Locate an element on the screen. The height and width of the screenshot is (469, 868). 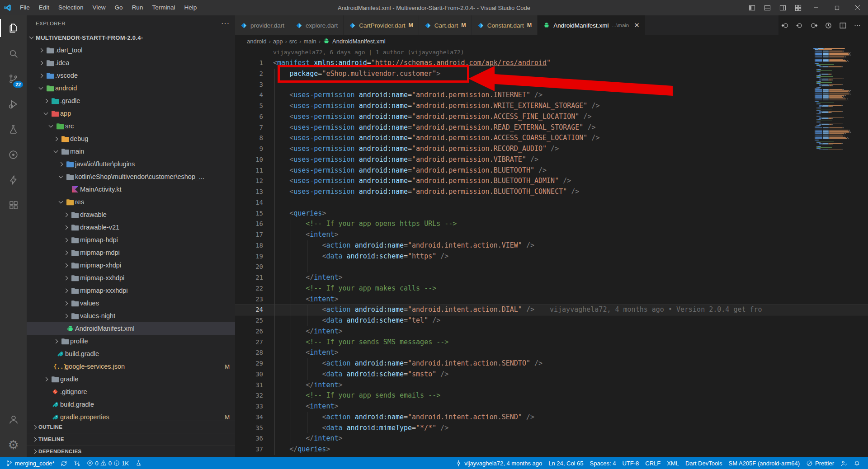
code-line-26: 26 </intent> is located at coordinates (552, 332).